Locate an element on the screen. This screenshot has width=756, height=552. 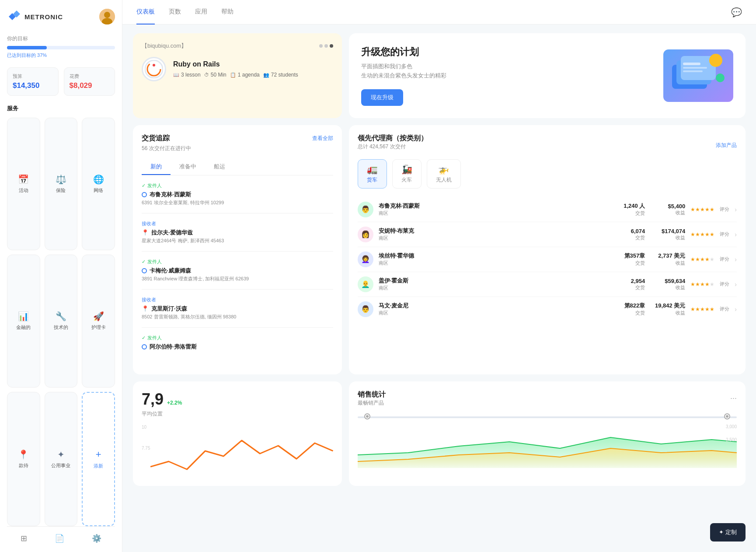
service-name-hospitality: 款待 is located at coordinates (24, 465).